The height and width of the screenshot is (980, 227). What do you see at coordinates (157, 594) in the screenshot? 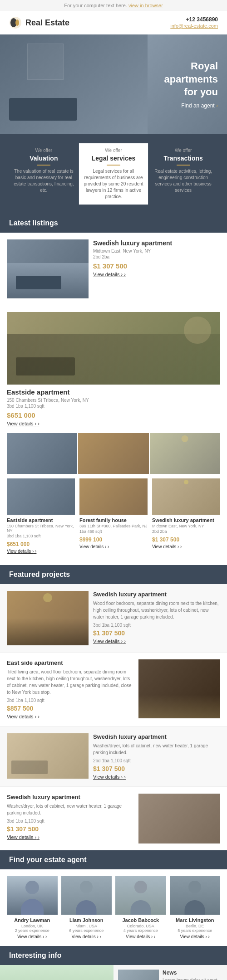
I see `fp-title-1: Swedish luxury apartment` at bounding box center [157, 594].